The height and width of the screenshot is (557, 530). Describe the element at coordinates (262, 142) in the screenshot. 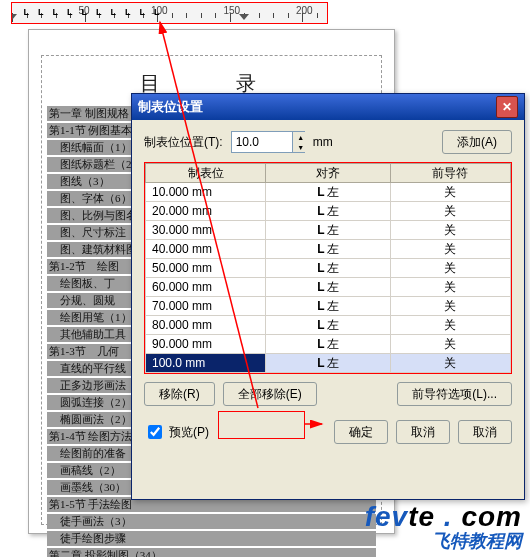

I see `tab-position-input` at that location.